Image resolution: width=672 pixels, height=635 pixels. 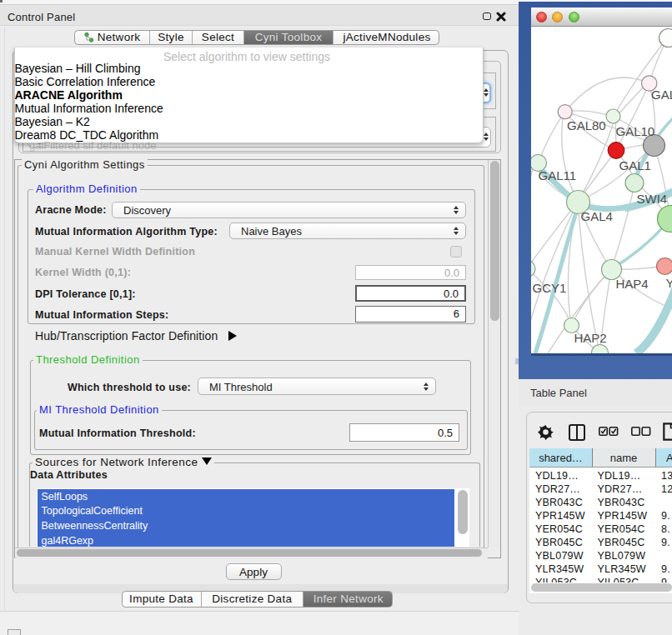 I want to click on svg-text: HAP2, so click(x=590, y=338).